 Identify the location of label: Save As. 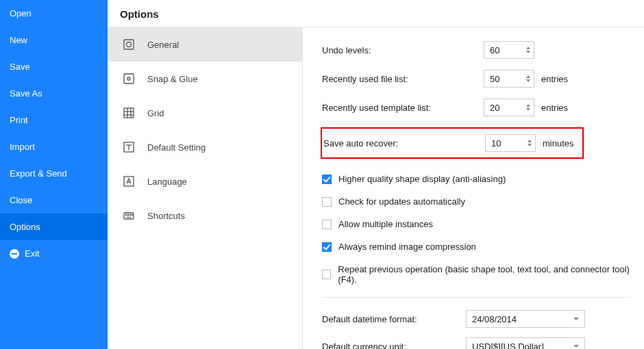
(26, 93).